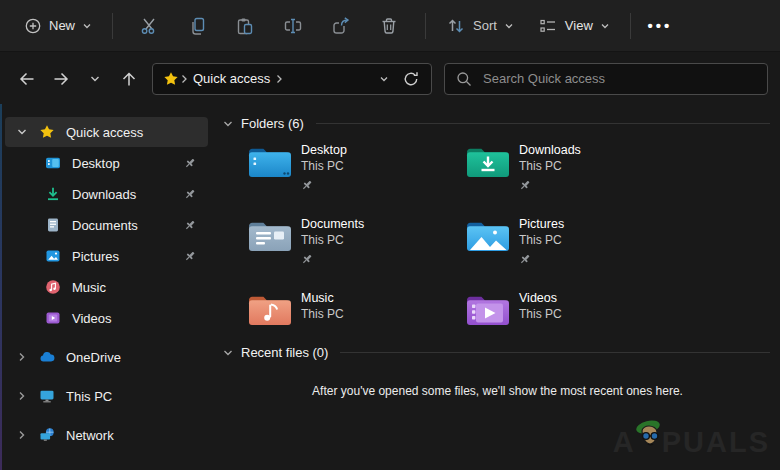 The height and width of the screenshot is (470, 780). What do you see at coordinates (324, 169) in the screenshot?
I see `folder-tile-text: DesktopThis PC` at bounding box center [324, 169].